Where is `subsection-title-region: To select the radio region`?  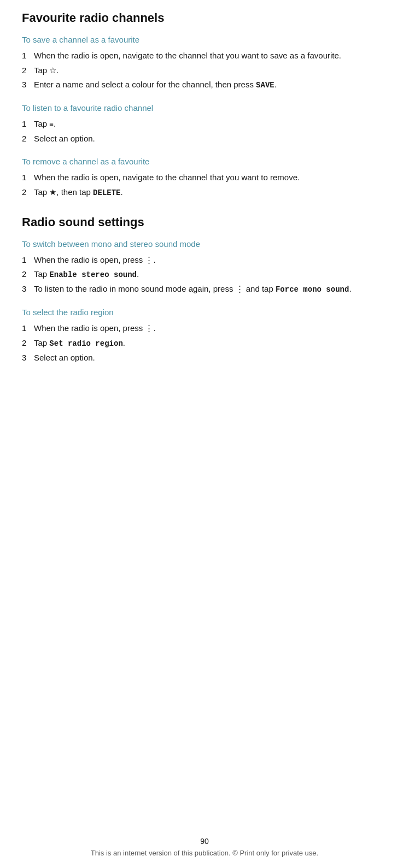 subsection-title-region: To select the radio region is located at coordinates (204, 312).